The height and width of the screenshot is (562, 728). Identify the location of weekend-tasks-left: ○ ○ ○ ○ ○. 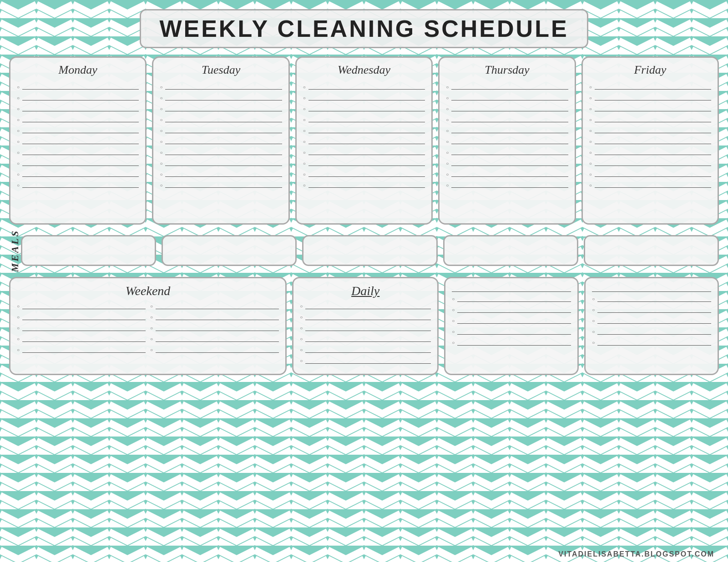
(81, 328).